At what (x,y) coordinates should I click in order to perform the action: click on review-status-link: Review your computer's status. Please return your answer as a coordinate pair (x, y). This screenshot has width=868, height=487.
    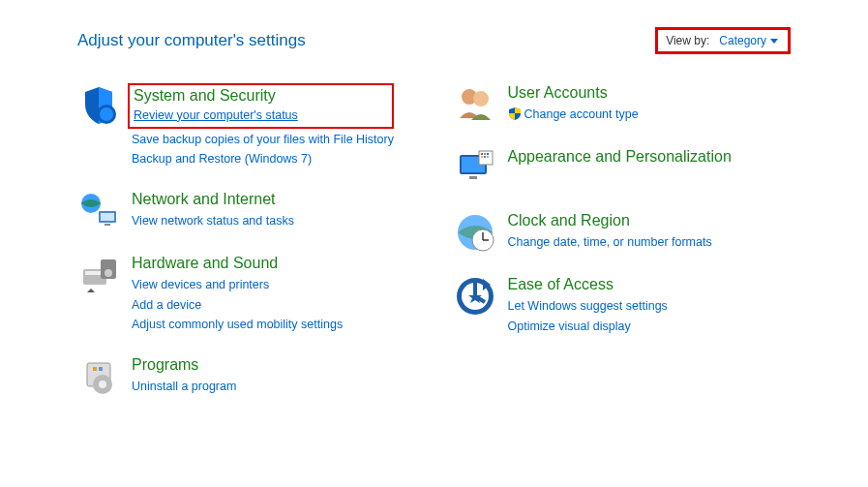
    Looking at the image, I should click on (261, 116).